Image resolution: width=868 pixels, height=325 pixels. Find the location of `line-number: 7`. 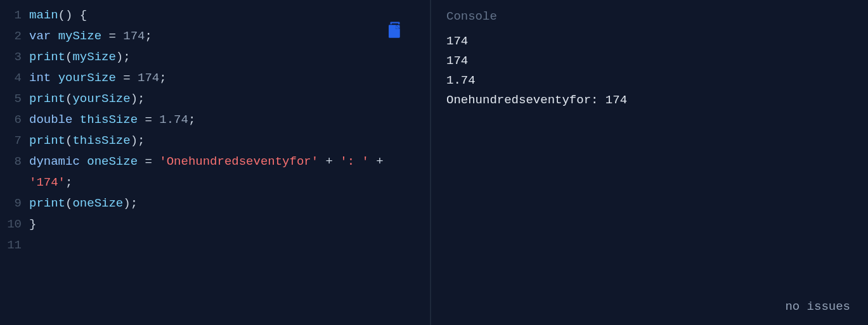

line-number: 7 is located at coordinates (16, 141).